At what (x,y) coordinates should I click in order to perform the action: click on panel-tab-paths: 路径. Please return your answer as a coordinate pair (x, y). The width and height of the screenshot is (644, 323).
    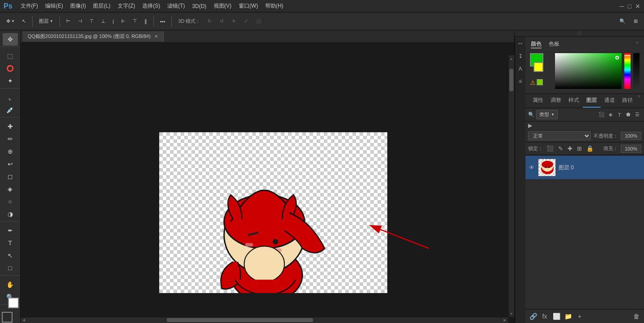
    Looking at the image, I should click on (627, 101).